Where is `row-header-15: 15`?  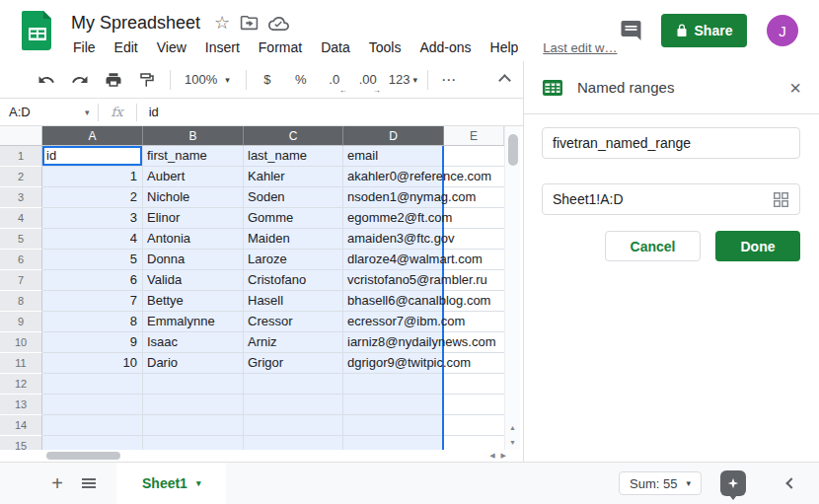 row-header-15: 15 is located at coordinates (22, 443).